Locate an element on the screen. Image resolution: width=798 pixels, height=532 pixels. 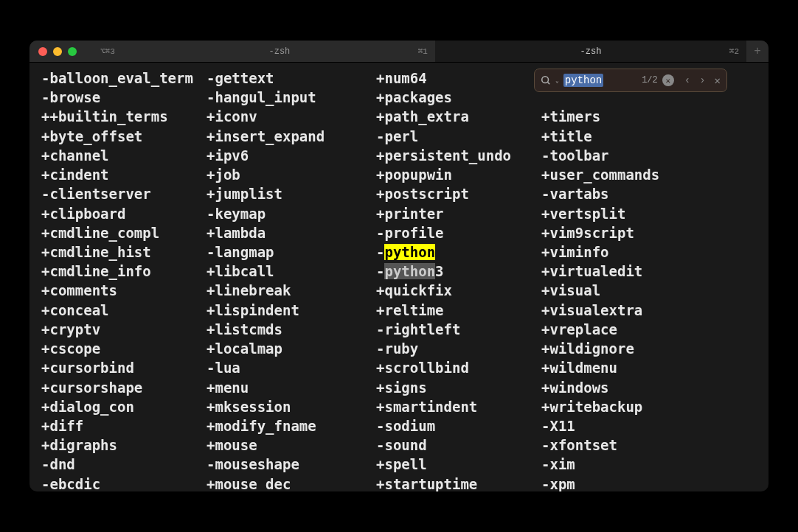
feature-line: +mksession is located at coordinates (295, 407).